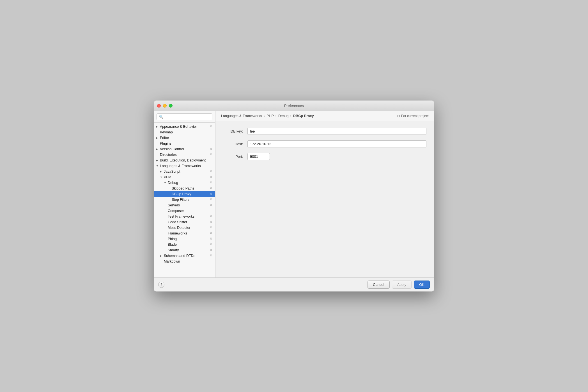 The image size is (588, 392). What do you see at coordinates (337, 131) in the screenshot?
I see `ide-key-input` at bounding box center [337, 131].